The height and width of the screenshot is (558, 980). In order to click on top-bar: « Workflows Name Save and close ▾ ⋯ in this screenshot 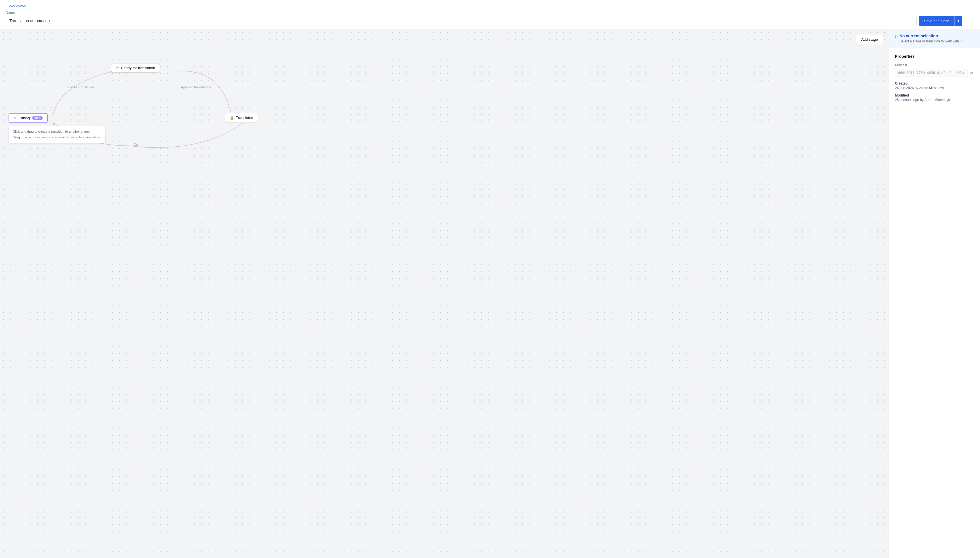, I will do `click(490, 15)`.